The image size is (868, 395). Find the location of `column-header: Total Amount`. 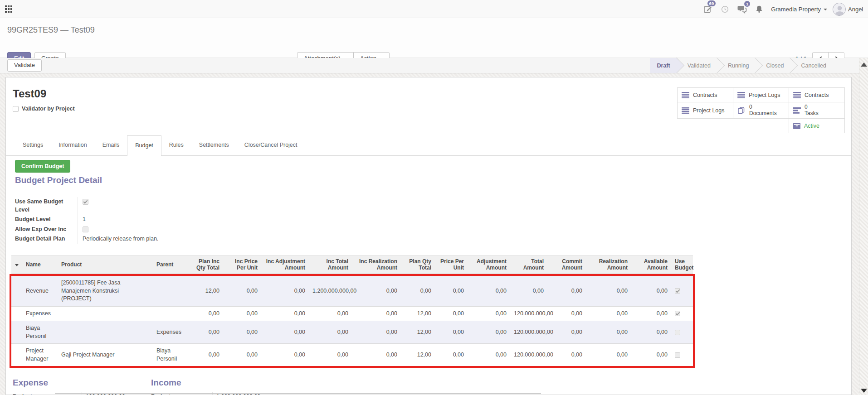

column-header: Total Amount is located at coordinates (529, 265).